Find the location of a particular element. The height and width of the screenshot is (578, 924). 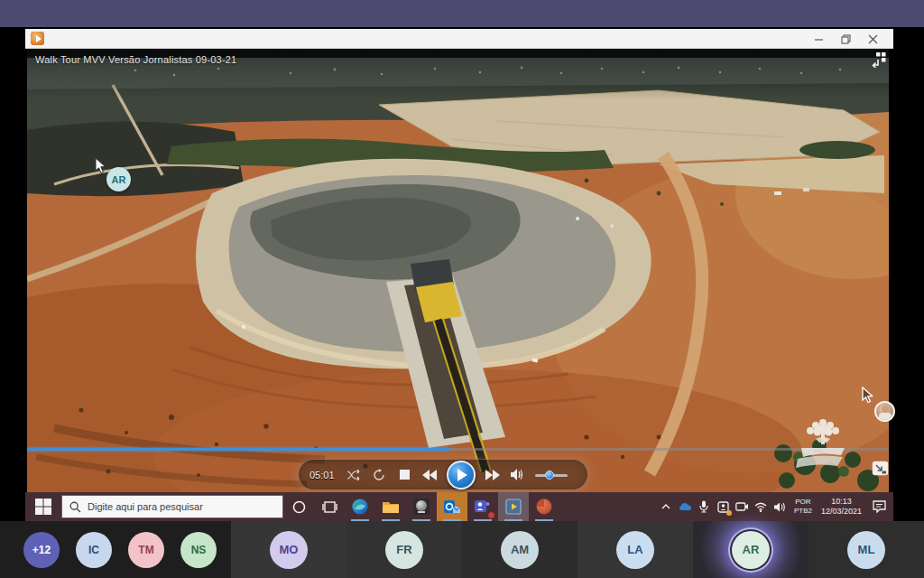

participant-avatar-MO: MO is located at coordinates (289, 550).